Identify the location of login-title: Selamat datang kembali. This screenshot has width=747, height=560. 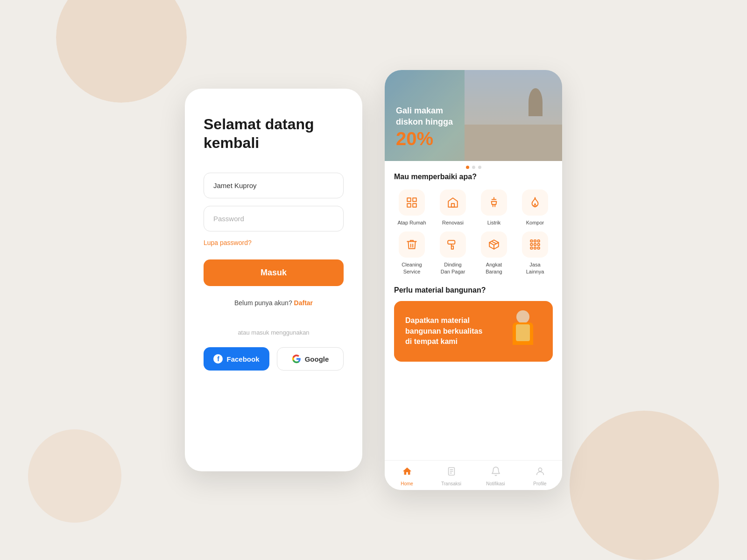
(274, 133).